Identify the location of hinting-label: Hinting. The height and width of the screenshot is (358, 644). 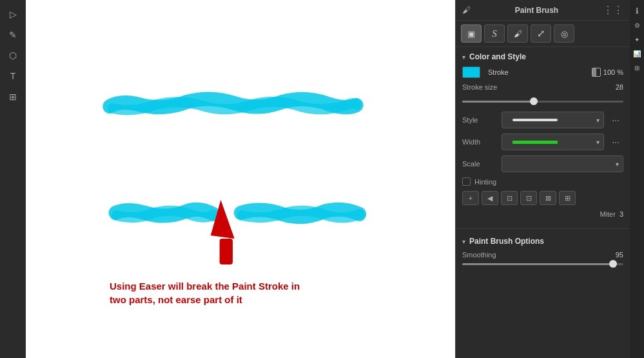
(485, 182).